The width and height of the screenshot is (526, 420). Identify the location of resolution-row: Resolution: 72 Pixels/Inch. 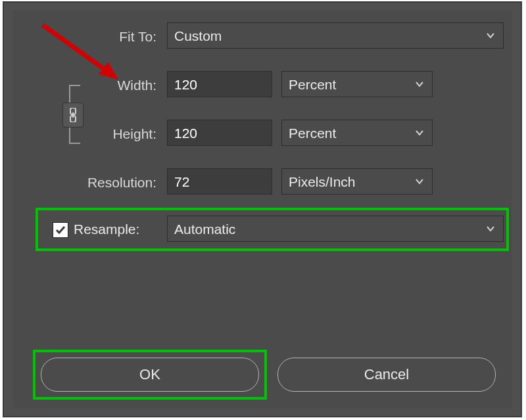
(262, 183).